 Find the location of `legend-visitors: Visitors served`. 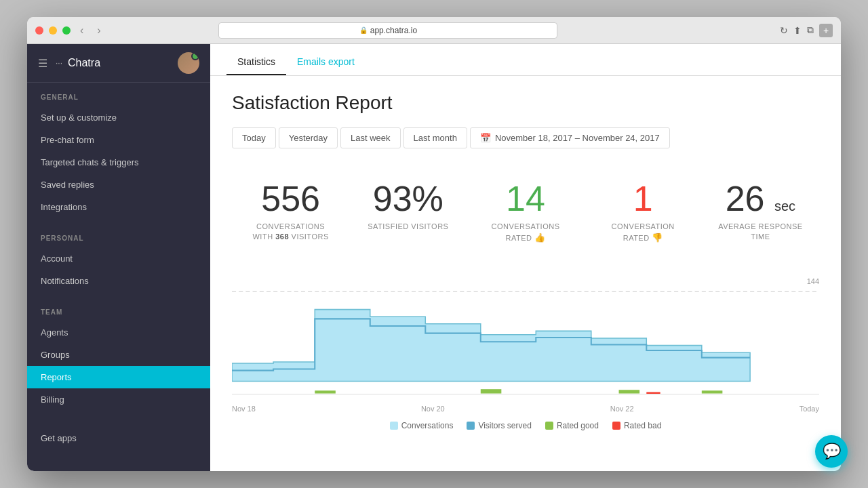

legend-visitors: Visitors served is located at coordinates (499, 426).